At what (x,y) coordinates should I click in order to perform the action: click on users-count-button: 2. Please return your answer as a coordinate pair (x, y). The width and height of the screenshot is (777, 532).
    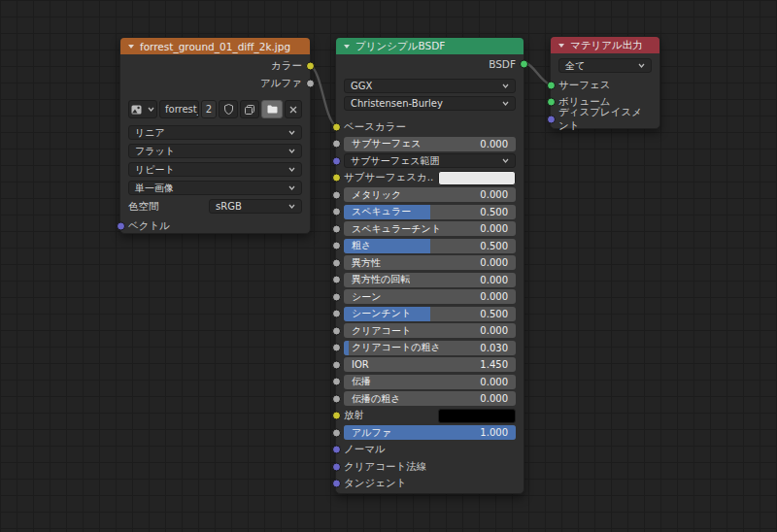
    Looking at the image, I should click on (209, 109).